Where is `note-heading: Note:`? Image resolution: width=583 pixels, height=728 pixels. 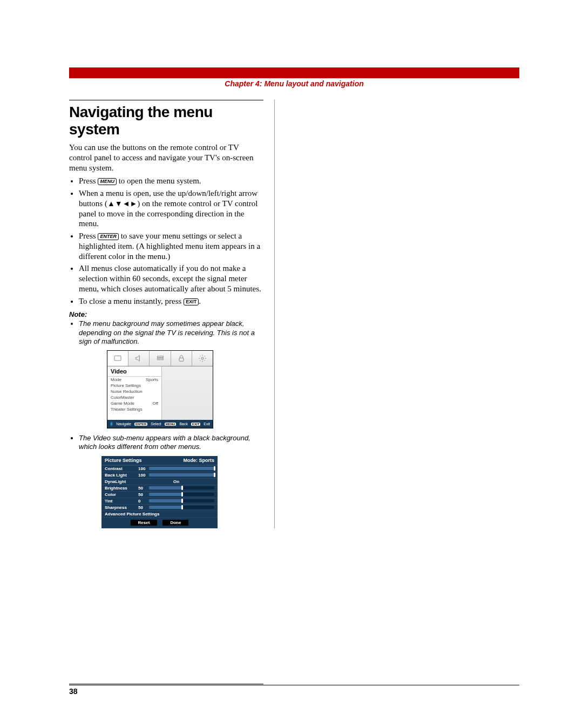 note-heading: Note: is located at coordinates (166, 314).